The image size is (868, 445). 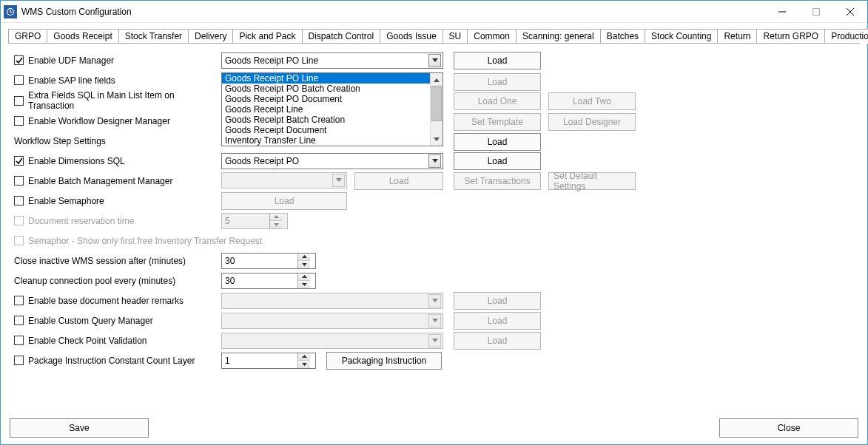 I want to click on tab-batches: Batches, so click(x=623, y=36).